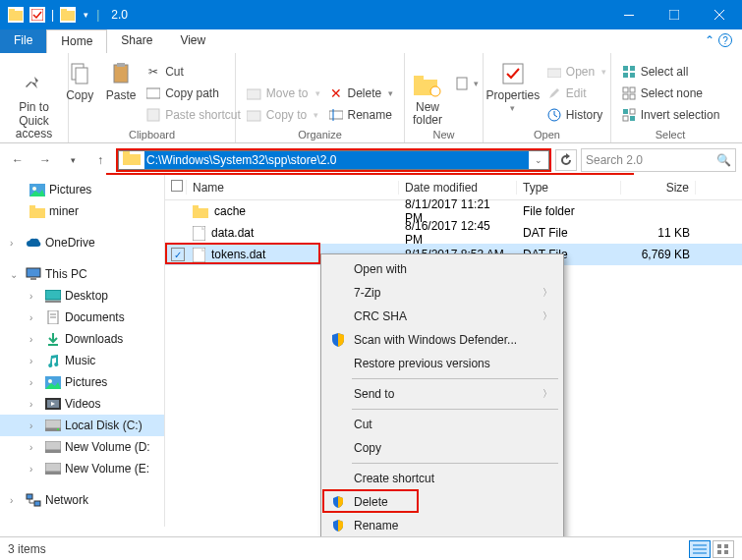 The image size is (742, 560). What do you see at coordinates (293, 188) in the screenshot?
I see `col-name: Name` at bounding box center [293, 188].